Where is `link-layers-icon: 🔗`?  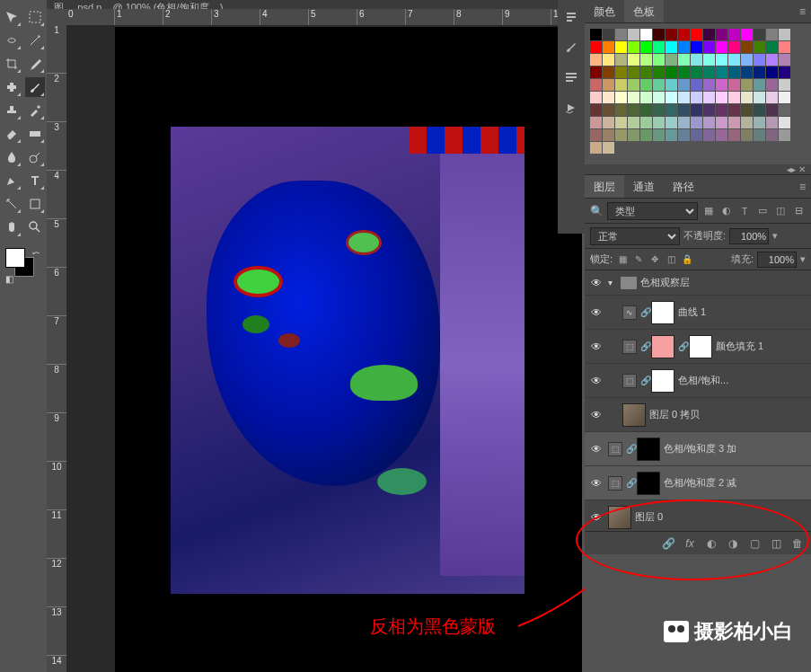
link-layers-icon: 🔗 is located at coordinates (668, 544).